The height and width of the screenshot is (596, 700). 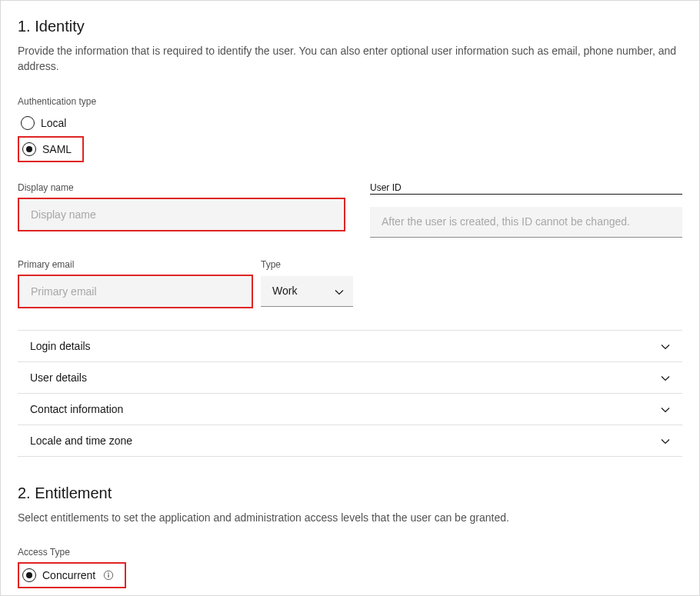 I want to click on highlight-saml: SAML, so click(x=51, y=149).